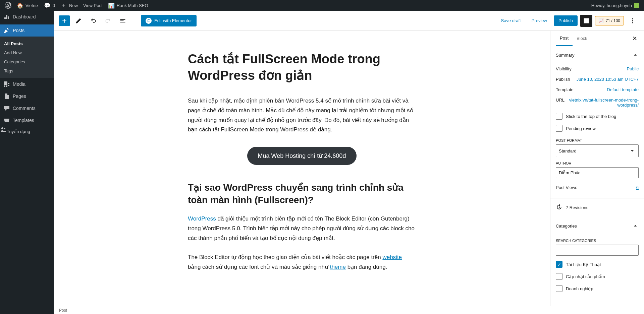 Image resolution: width=644 pixels, height=314 pixels. What do you see at coordinates (7, 17) in the screenshot?
I see `dashboard-icon` at bounding box center [7, 17].